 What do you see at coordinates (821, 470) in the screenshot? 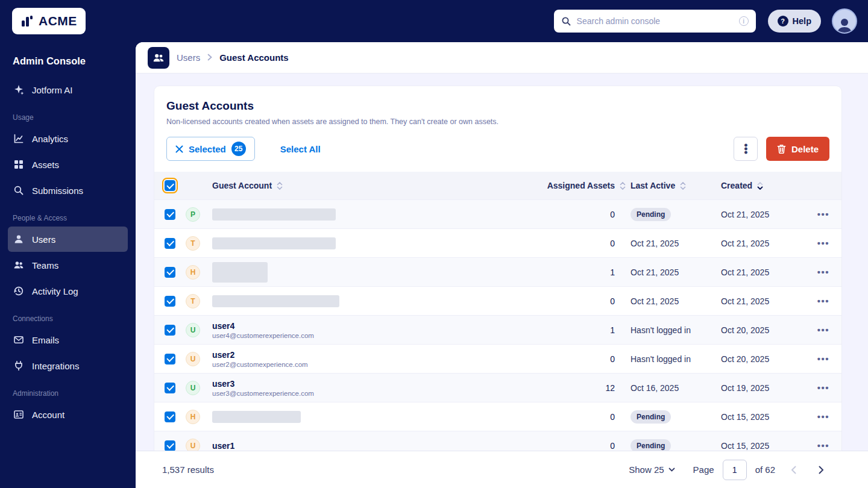
I see `chevron-right-icon` at bounding box center [821, 470].